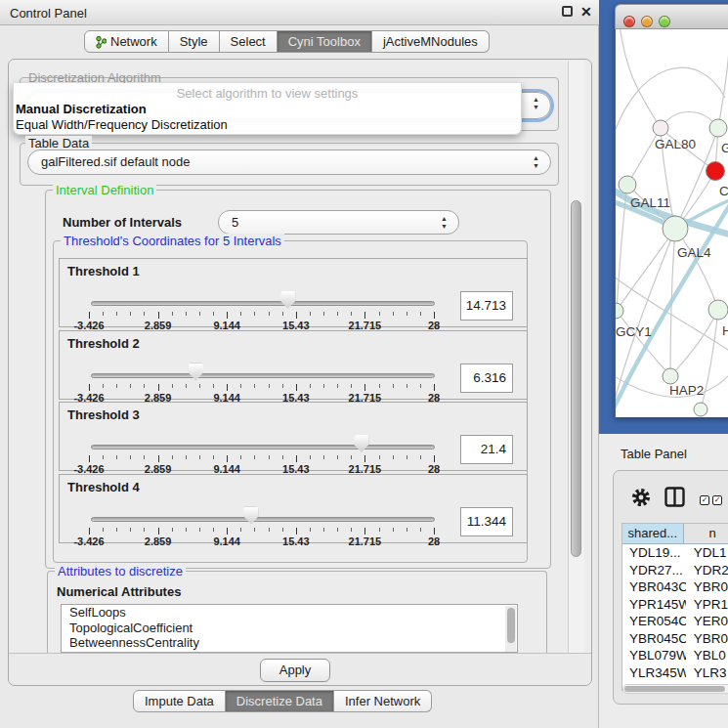 The height and width of the screenshot is (728, 728). What do you see at coordinates (567, 12) in the screenshot?
I see `float-window-icon` at bounding box center [567, 12].